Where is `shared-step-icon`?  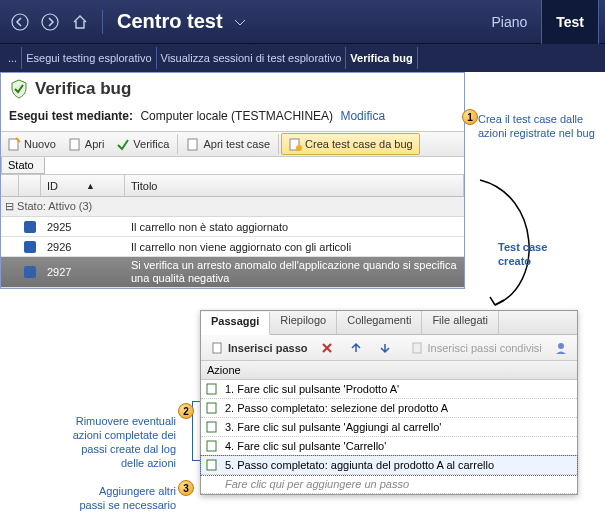
shared-step-icon is located at coordinates (418, 348).